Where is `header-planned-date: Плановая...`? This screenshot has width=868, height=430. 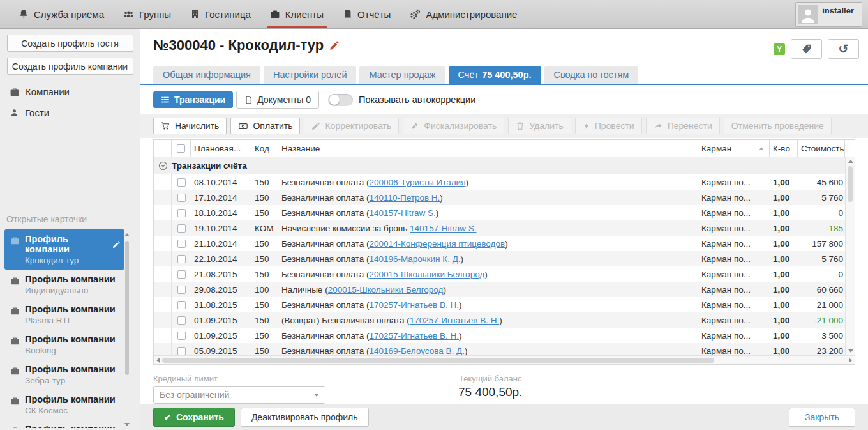
header-planned-date: Плановая... is located at coordinates (221, 148).